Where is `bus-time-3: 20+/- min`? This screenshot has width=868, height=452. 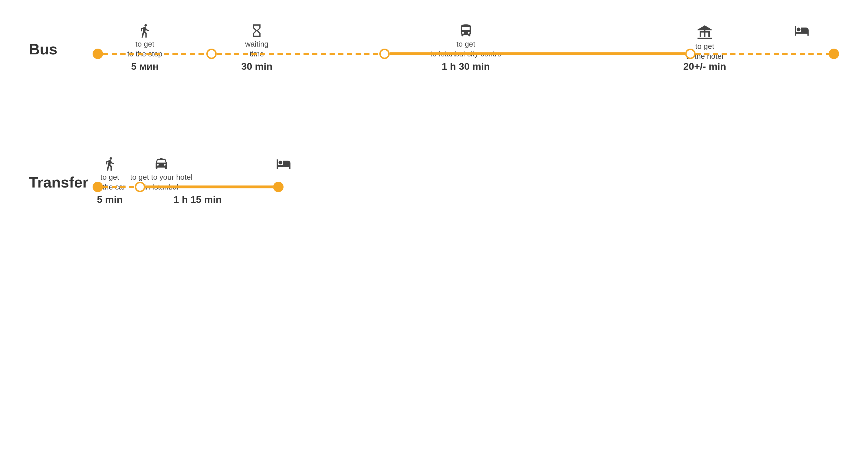
bus-time-3: 20+/- min is located at coordinates (704, 66).